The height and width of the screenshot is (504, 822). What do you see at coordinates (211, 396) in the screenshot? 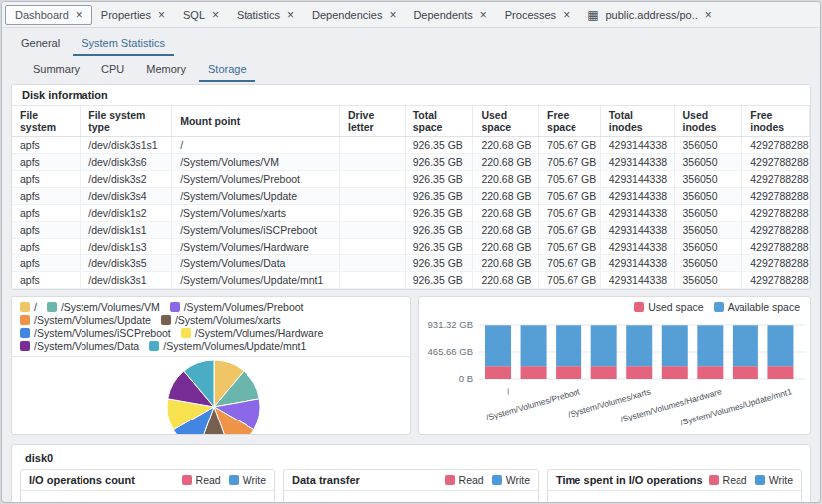
I see `pie-chart-body` at bounding box center [211, 396].